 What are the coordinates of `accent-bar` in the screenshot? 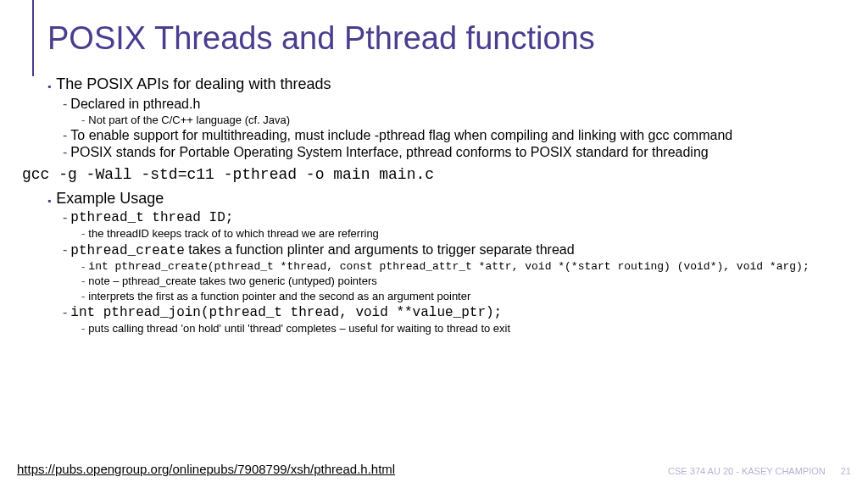 It's located at (33, 38).